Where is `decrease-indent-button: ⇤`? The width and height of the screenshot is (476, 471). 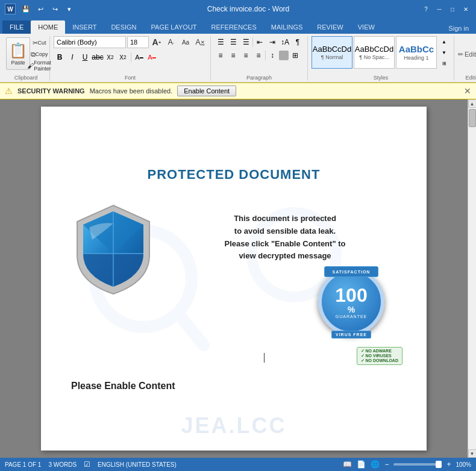
decrease-indent-button: ⇤ is located at coordinates (260, 42).